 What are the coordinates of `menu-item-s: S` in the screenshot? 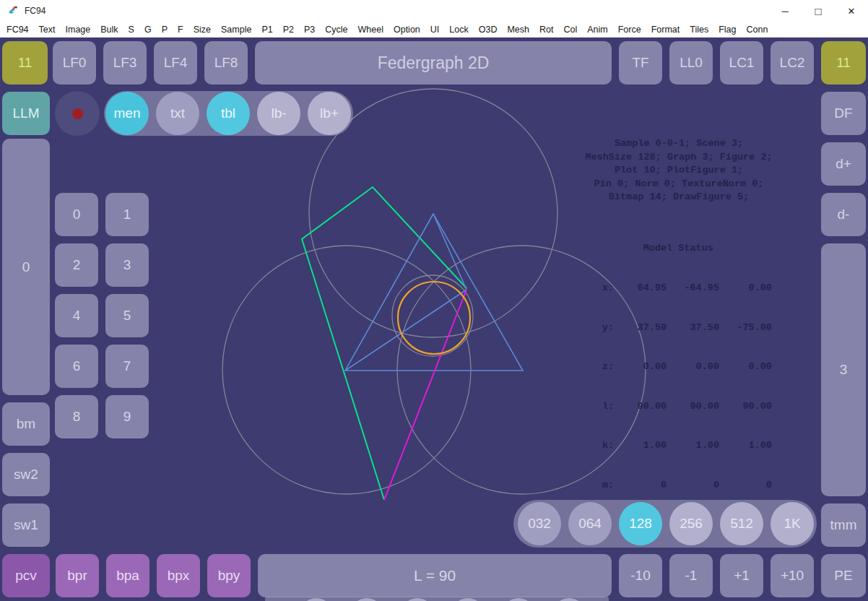 It's located at (131, 30).